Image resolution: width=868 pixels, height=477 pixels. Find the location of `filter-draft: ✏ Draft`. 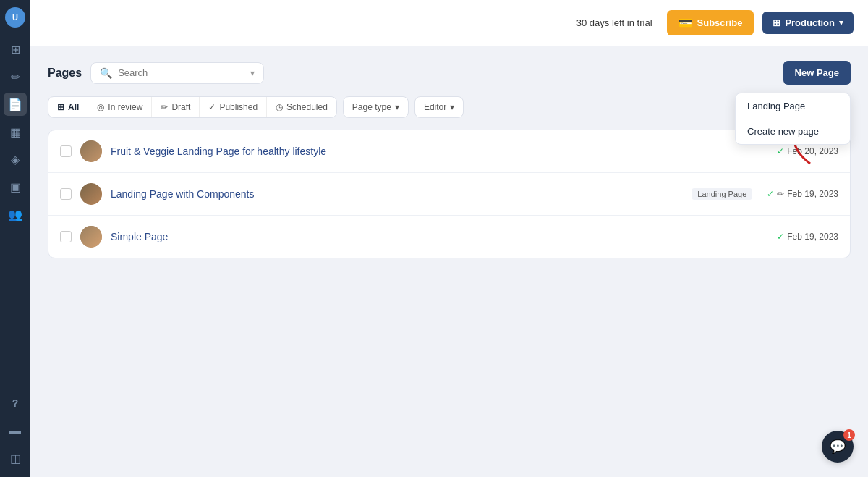

filter-draft: ✏ Draft is located at coordinates (175, 107).